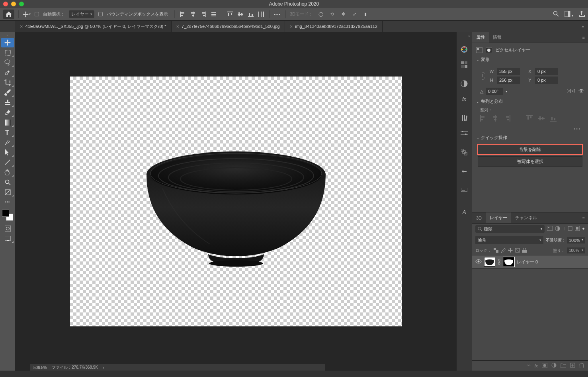  I want to click on new-layer-icon, so click(572, 366).